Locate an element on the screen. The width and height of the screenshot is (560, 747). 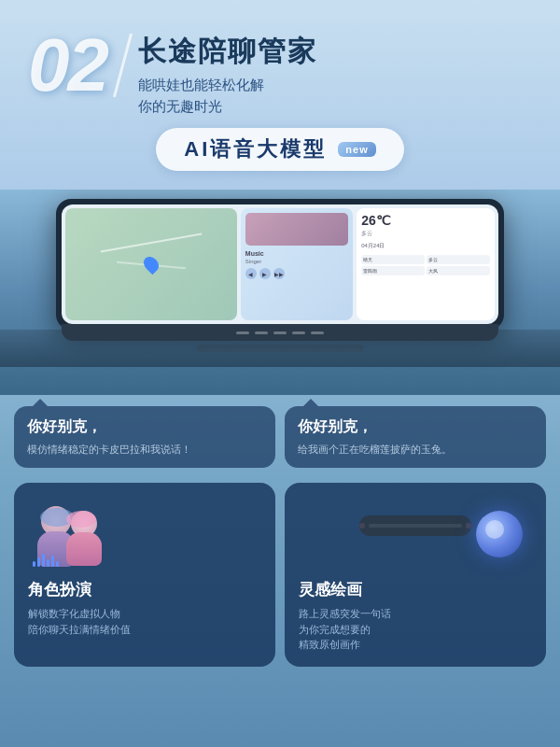
screen-frame: Music Singer ◀ ▶ ▶▶ 26℃ 多云 04月24日 is located at coordinates (280, 264).